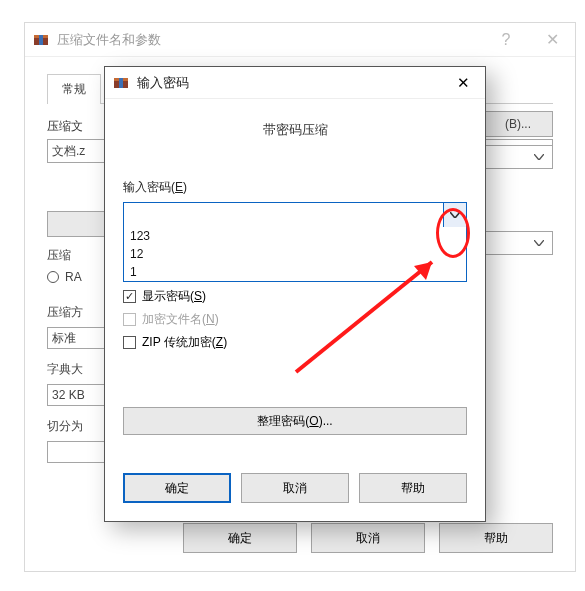 The image size is (585, 591). I want to click on archive-params-title: 压缩文件名和参数, so click(270, 40).